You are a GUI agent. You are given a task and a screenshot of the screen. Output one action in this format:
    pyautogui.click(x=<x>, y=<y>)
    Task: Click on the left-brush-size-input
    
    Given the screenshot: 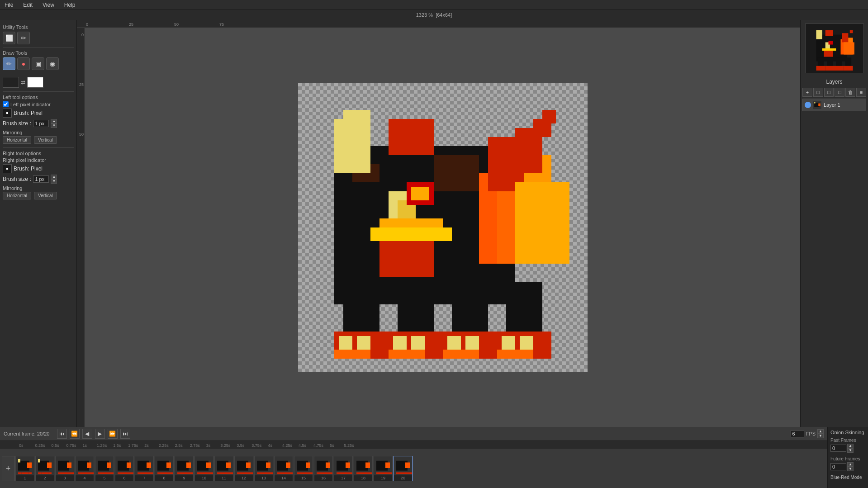 What is the action you would take?
    pyautogui.click(x=41, y=123)
    